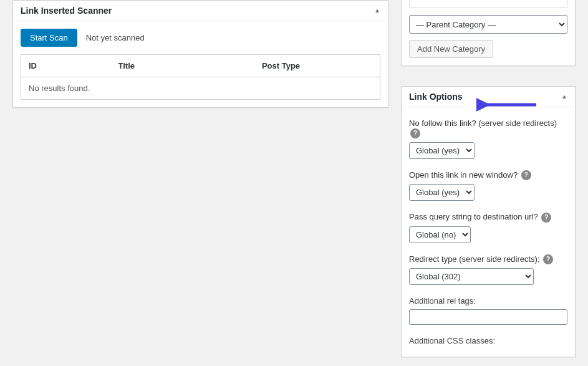 This screenshot has width=588, height=366. I want to click on table-row: No results found., so click(201, 89).